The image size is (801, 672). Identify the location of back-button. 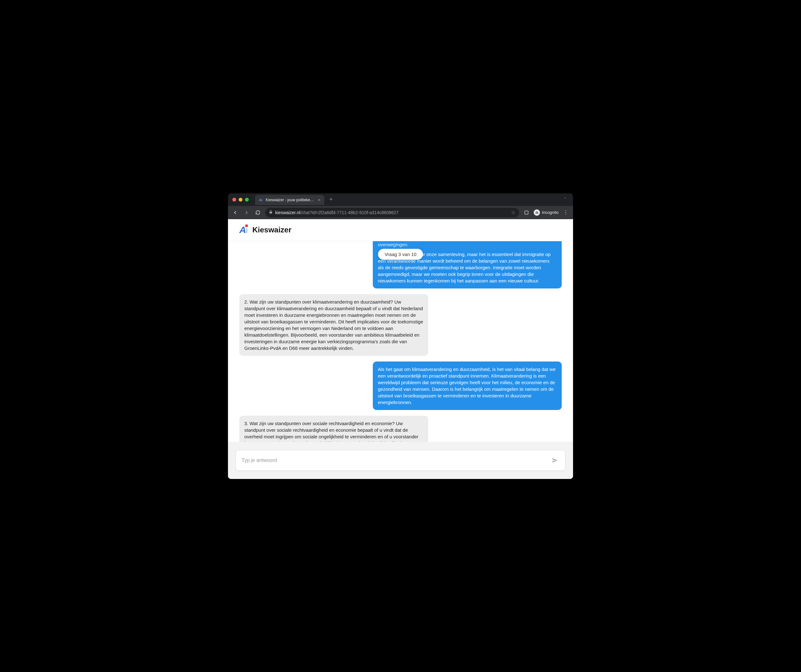
(235, 213).